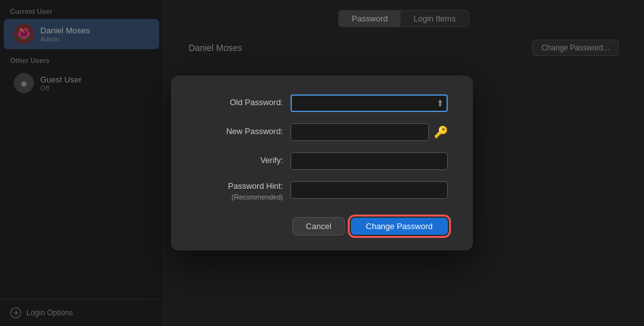 The width and height of the screenshot is (644, 326). What do you see at coordinates (369, 103) in the screenshot?
I see `old-password-input` at bounding box center [369, 103].